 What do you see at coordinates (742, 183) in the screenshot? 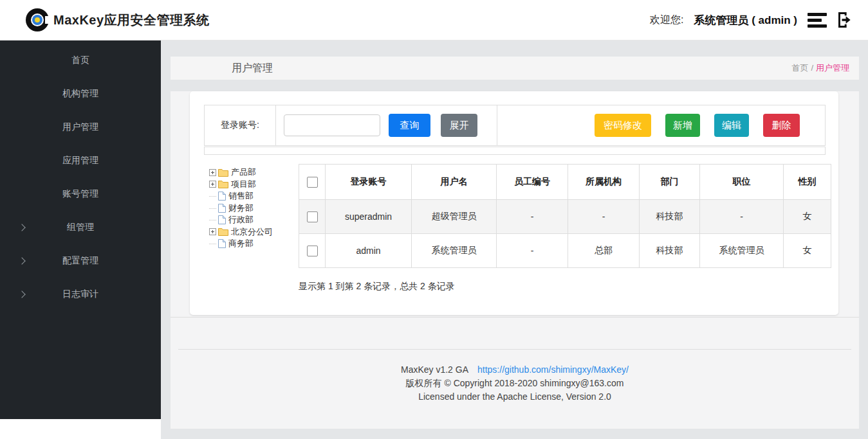
I see `column-header: 职位` at bounding box center [742, 183].